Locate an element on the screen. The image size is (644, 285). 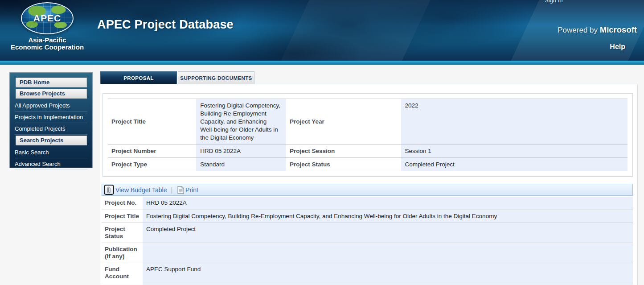
summary-value-project-session: Session 1 is located at coordinates (514, 151).